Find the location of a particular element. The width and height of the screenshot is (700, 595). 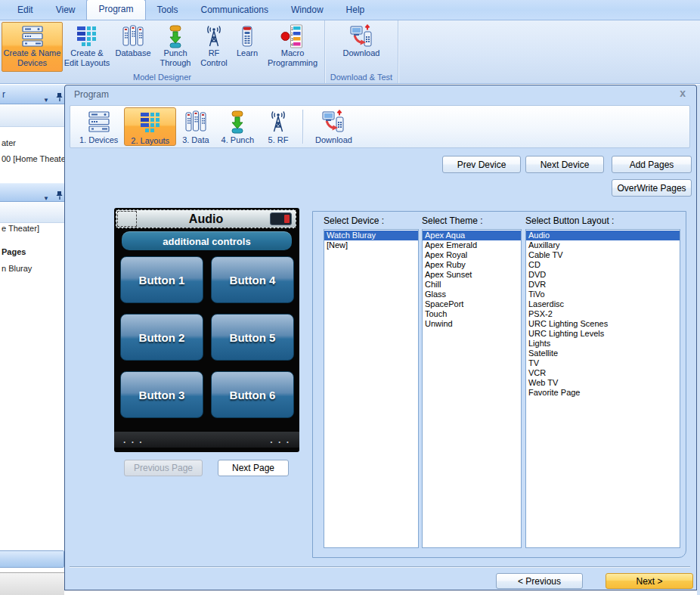

list-item-web-tv: Web TV is located at coordinates (603, 383).